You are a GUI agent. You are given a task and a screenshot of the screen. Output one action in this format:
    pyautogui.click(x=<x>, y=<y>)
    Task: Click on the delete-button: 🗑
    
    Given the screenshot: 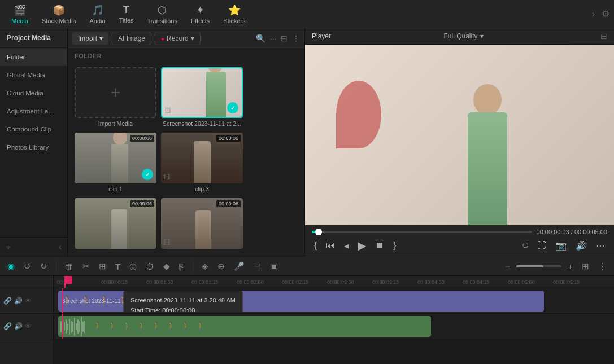 What is the action you would take?
    pyautogui.click(x=69, y=266)
    